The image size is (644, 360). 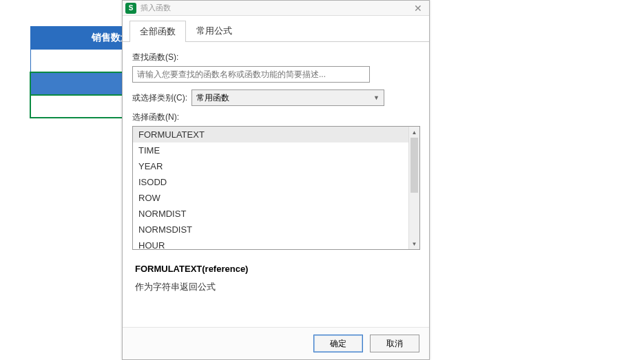 I want to click on chevron-down-icon: ▼, so click(x=376, y=98).